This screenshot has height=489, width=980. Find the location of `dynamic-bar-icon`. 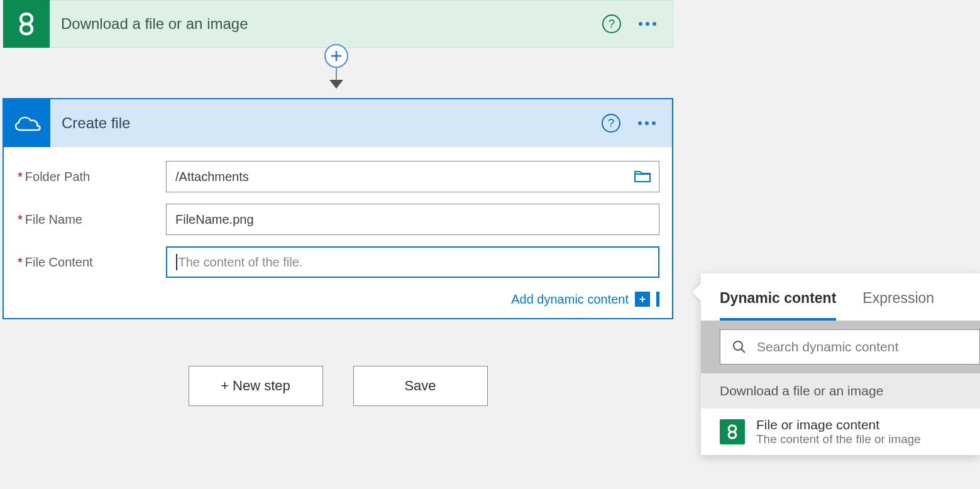

dynamic-bar-icon is located at coordinates (658, 299).